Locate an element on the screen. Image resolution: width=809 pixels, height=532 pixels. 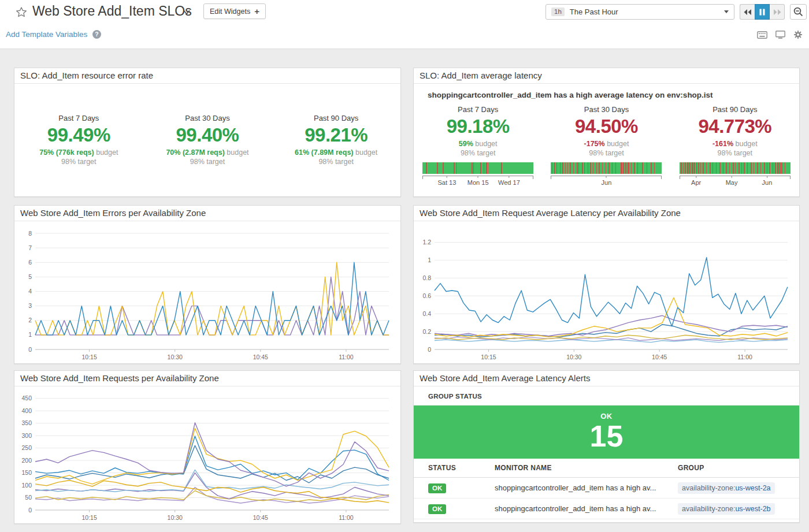
help-icon: ? is located at coordinates (97, 35).